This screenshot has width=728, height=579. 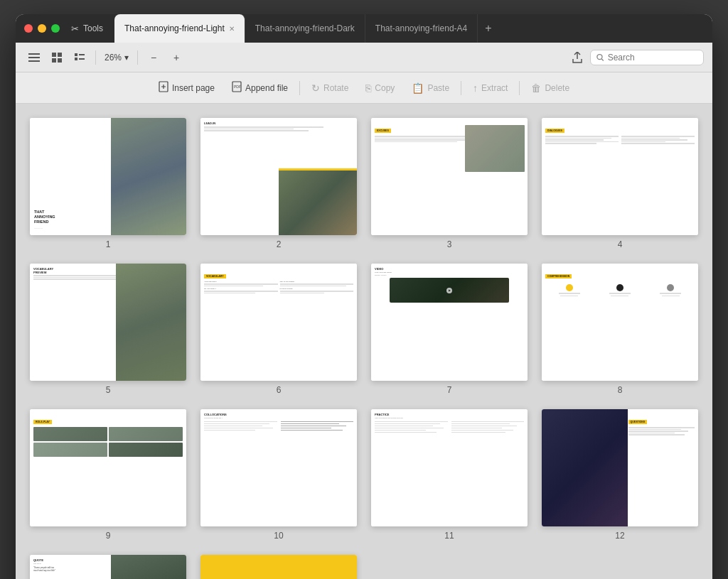 What do you see at coordinates (279, 330) in the screenshot?
I see `page-thumb-6: VOCABULARY Annoying friend Do you need i…` at bounding box center [279, 330].